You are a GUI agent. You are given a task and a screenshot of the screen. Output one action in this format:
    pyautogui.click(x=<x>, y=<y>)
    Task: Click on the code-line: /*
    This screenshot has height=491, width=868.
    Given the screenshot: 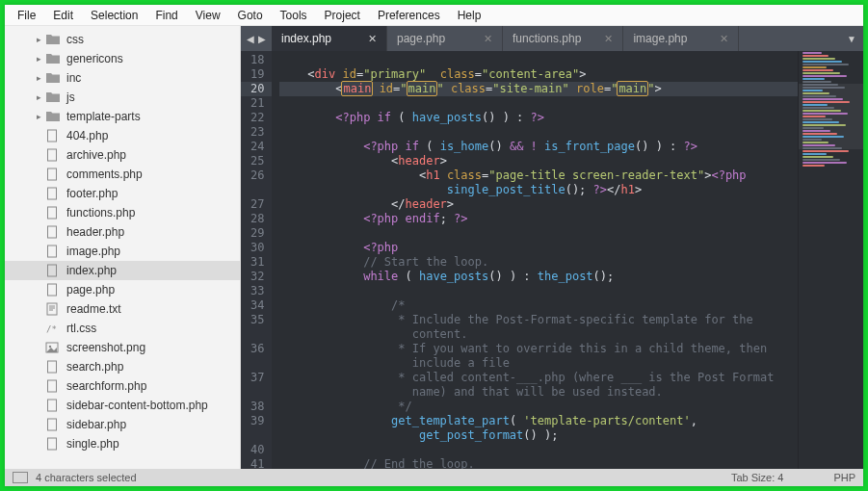 What is the action you would take?
    pyautogui.click(x=571, y=306)
    